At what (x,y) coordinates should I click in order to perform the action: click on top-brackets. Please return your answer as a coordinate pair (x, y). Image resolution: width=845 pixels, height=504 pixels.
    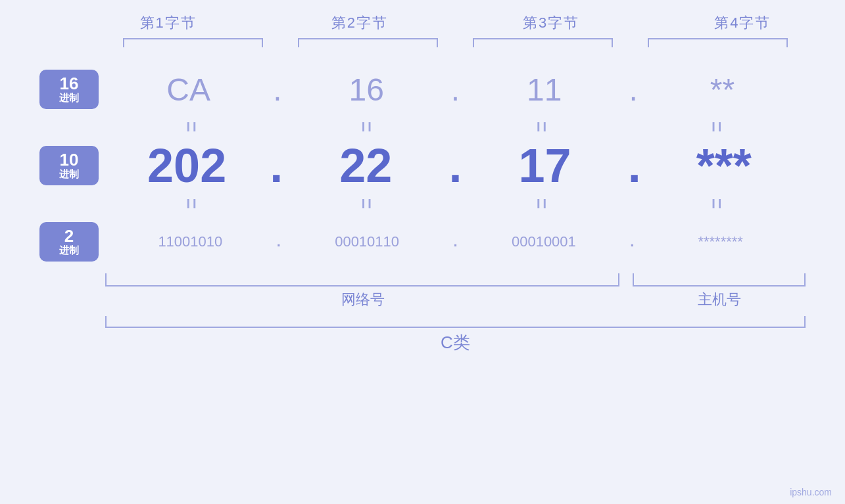
    Looking at the image, I should click on (455, 44).